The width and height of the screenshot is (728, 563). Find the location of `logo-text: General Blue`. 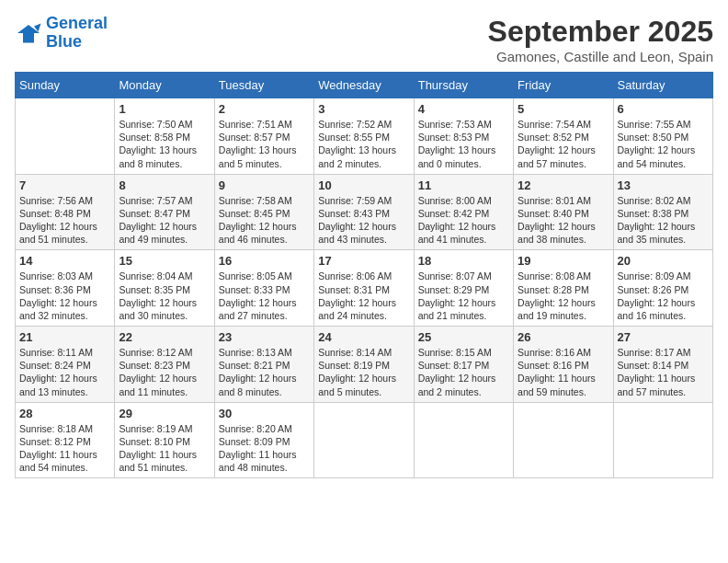

logo-text: General Blue is located at coordinates (77, 33).